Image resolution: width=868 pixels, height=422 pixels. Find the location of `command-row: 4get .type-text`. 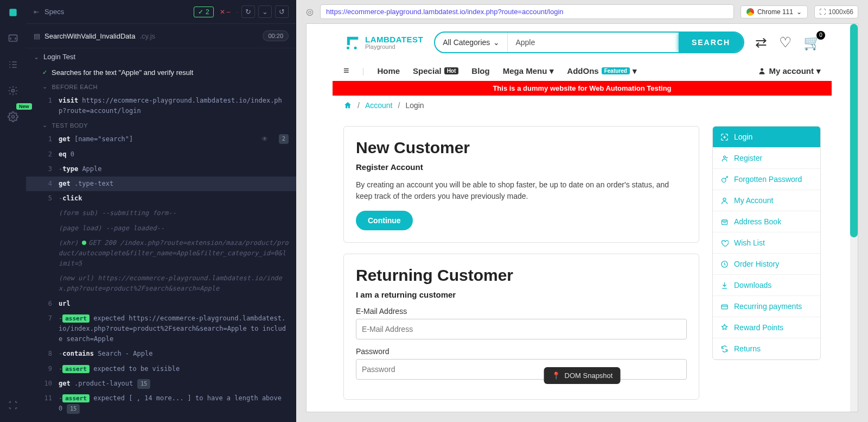

command-row: 4get .type-text is located at coordinates (161, 184).